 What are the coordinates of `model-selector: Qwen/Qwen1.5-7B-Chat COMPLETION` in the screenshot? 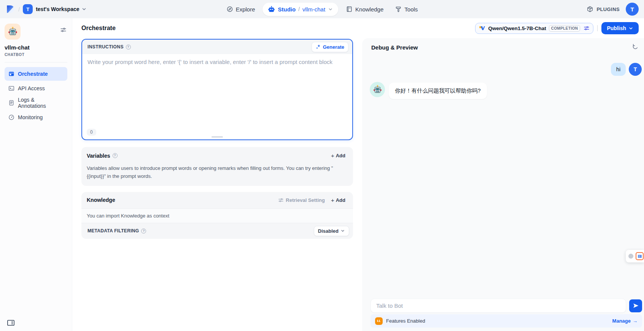 It's located at (534, 28).